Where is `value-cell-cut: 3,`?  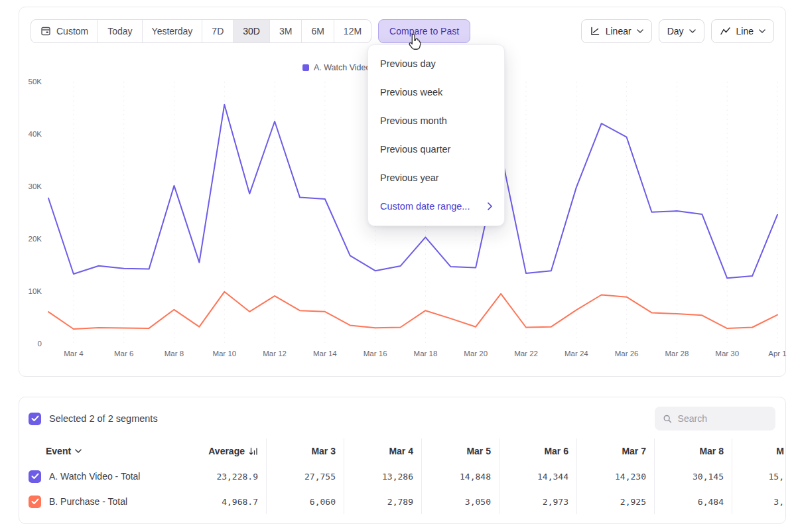
value-cell-cut: 3, is located at coordinates (759, 501).